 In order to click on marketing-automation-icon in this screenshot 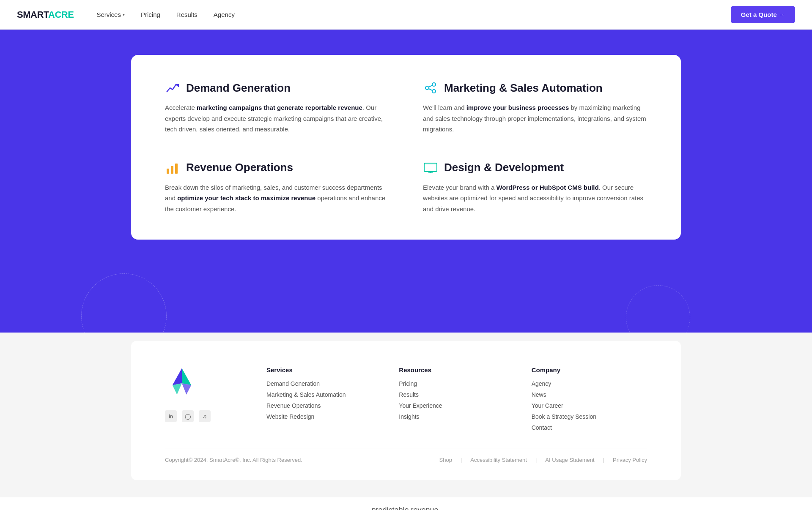, I will do `click(431, 88)`.